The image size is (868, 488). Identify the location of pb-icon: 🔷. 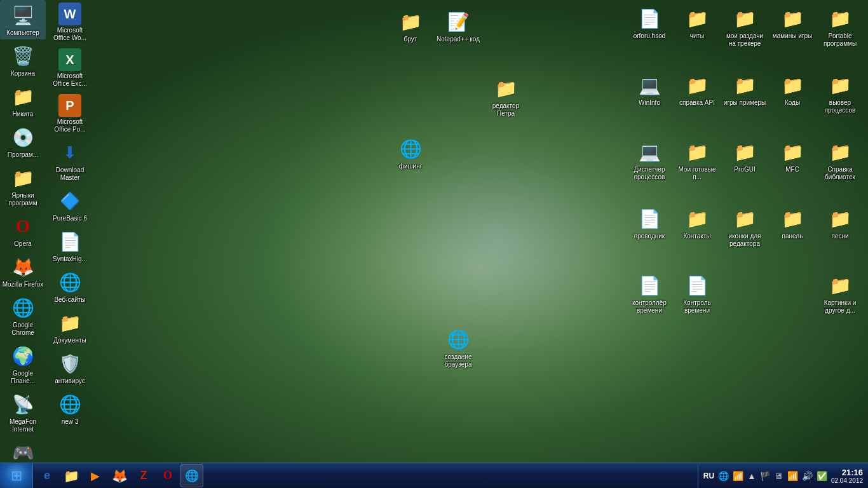
(70, 201).